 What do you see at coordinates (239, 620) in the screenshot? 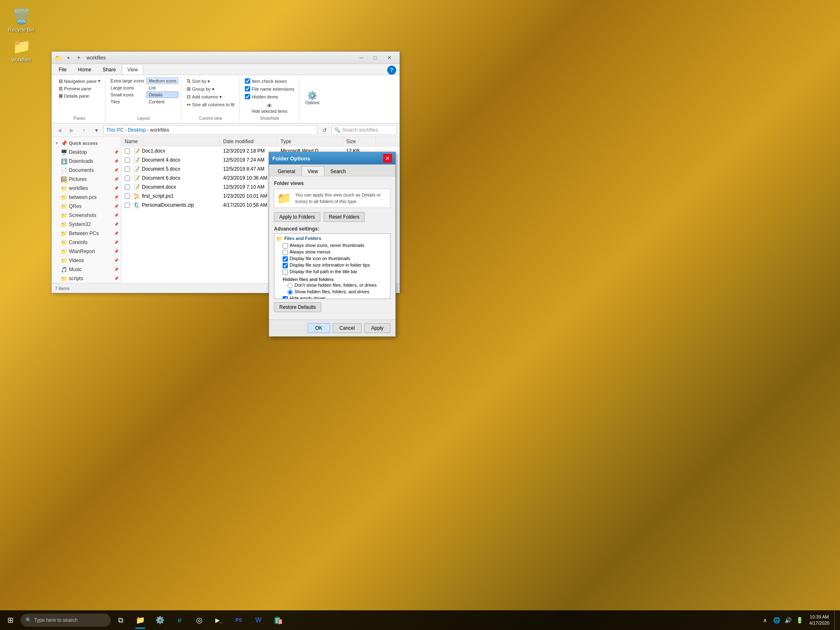
I see `taskbar-powershell: PS` at bounding box center [239, 620].